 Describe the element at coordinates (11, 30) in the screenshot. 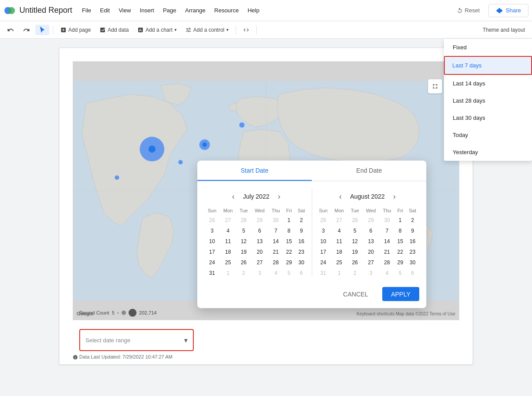

I see `undo-button` at that location.